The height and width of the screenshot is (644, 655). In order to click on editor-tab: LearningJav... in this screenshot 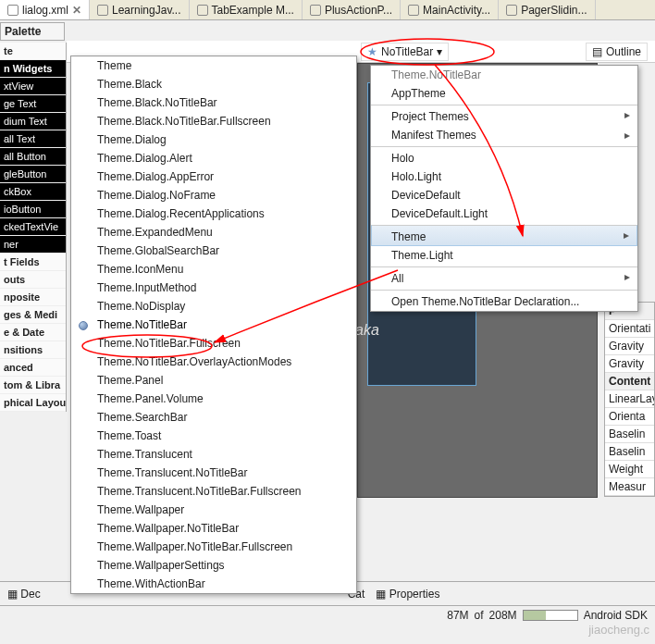, I will do `click(140, 9)`.